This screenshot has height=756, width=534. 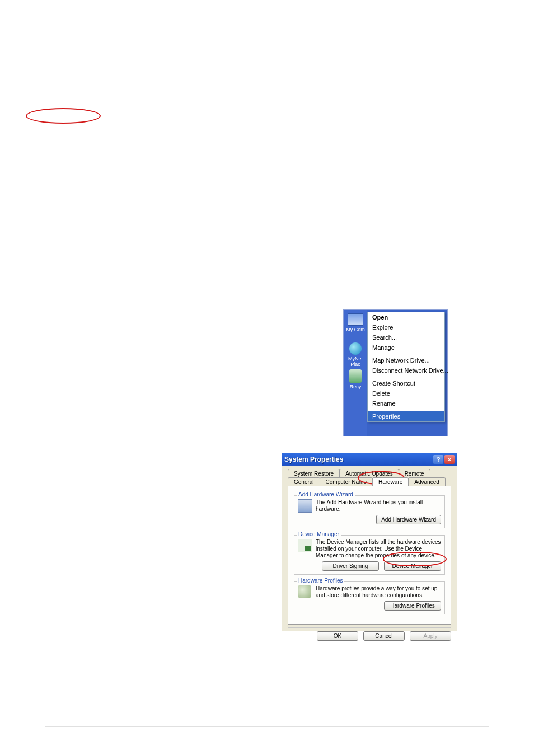 I want to click on menu-item-rename: Rename, so click(x=406, y=403).